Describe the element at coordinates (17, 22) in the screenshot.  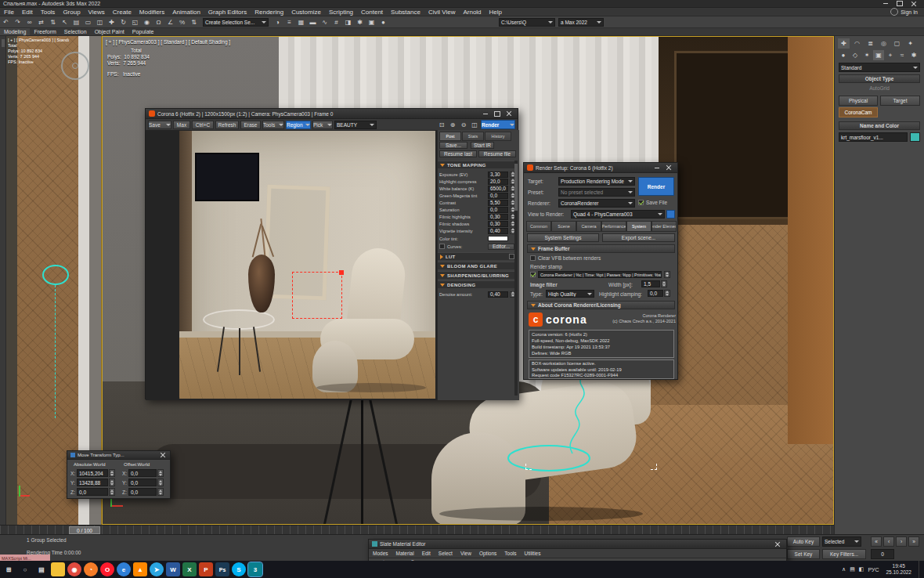
I see `redo-icon: ↷` at that location.